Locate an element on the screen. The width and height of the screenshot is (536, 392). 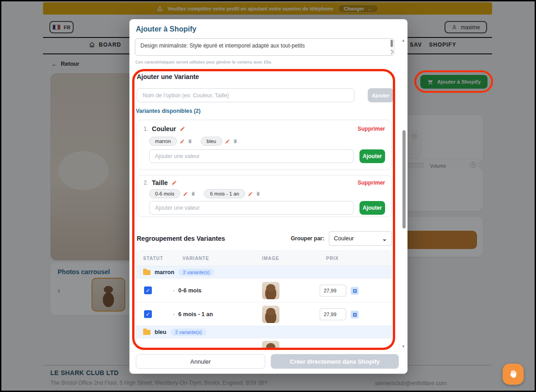
variant-card-couleur: 1. Couleur Supprimer marron bleu Ajouter is located at coordinates (264, 145).